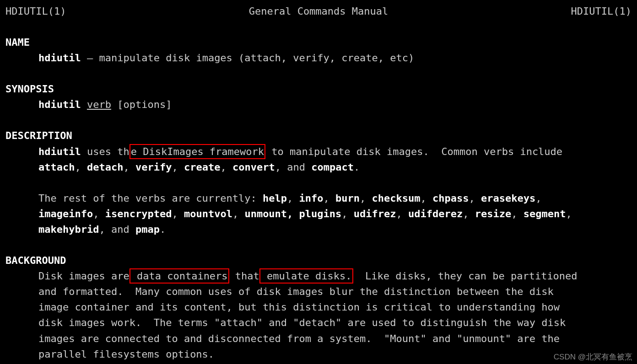 The height and width of the screenshot is (364, 637). Describe the element at coordinates (318, 292) in the screenshot. I see `bg-line2: and formatted. Many common uses of disk …` at that location.